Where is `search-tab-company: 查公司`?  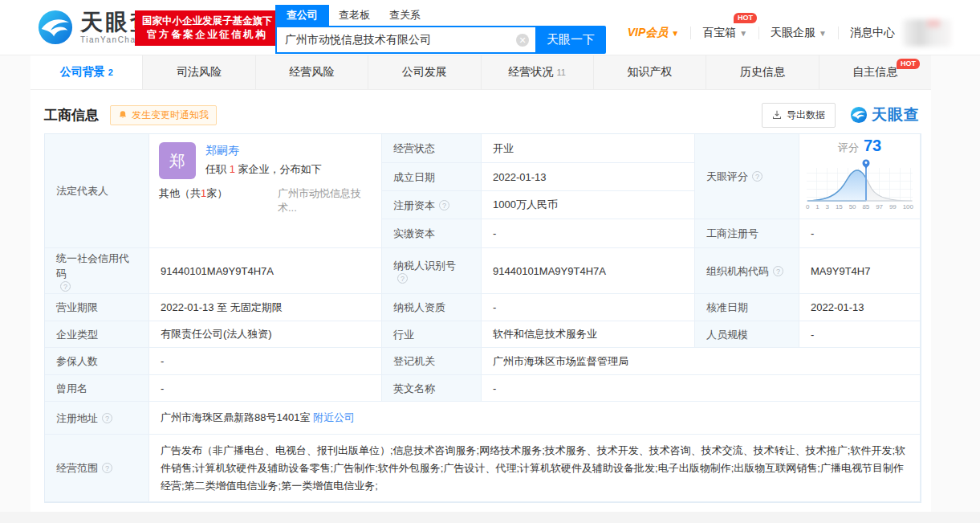
search-tab-company: 查公司 is located at coordinates (302, 15).